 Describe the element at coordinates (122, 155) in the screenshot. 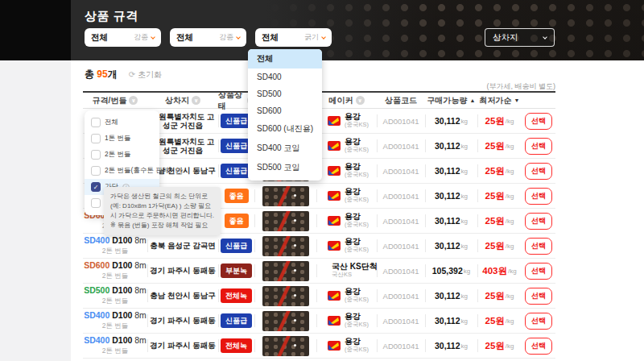

I see `bundle-option: 2톤 번들` at that location.